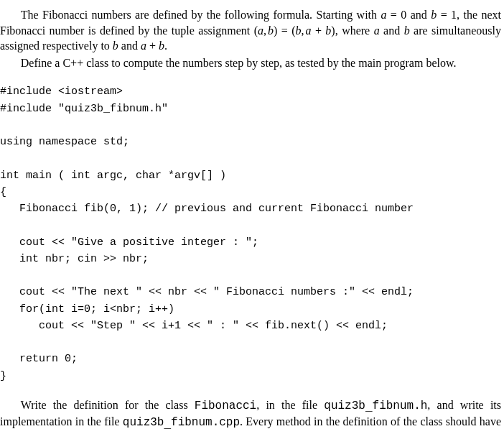 This screenshot has height=434, width=504. Describe the element at coordinates (251, 415) in the screenshot. I see `paragraph-instructions: Write the definition for the class Fibon…` at that location.